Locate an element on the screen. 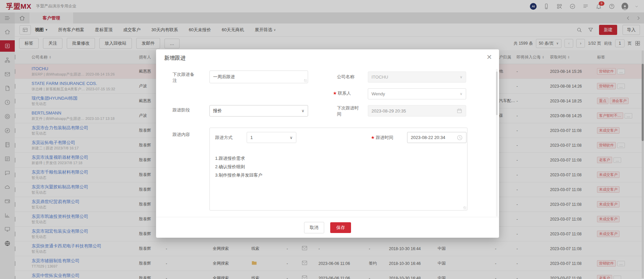  close-icon: ✕ is located at coordinates (489, 57).